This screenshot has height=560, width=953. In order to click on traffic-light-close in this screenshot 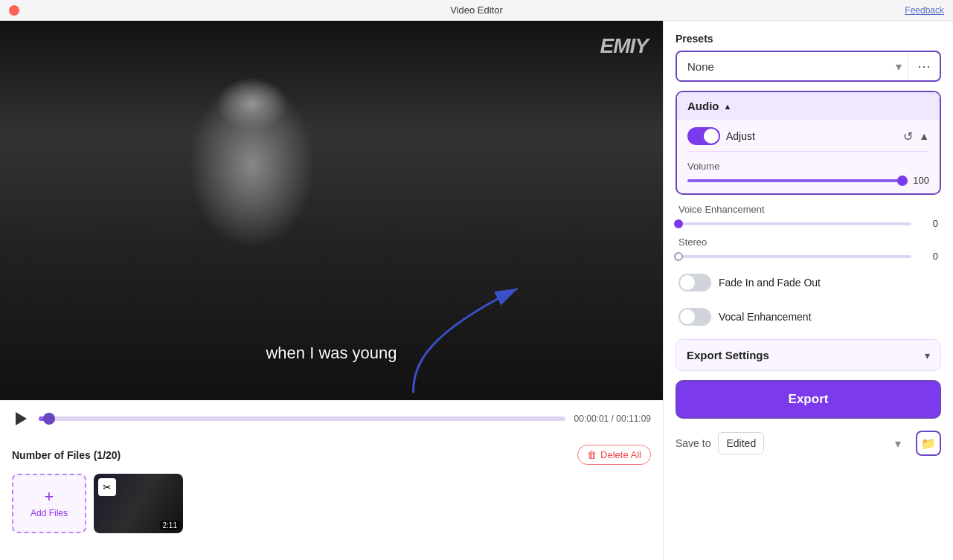, I will do `click(14, 10)`.